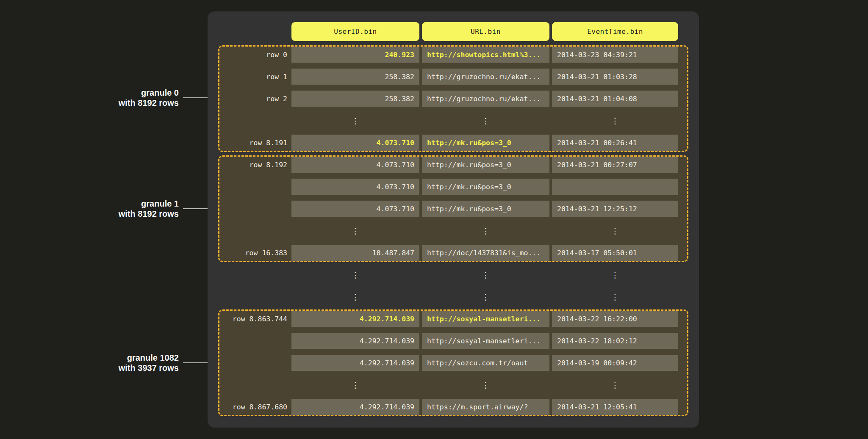  What do you see at coordinates (615, 341) in the screenshot?
I see `eventtime-cell: 2014-03-22 18:02:12` at bounding box center [615, 341].